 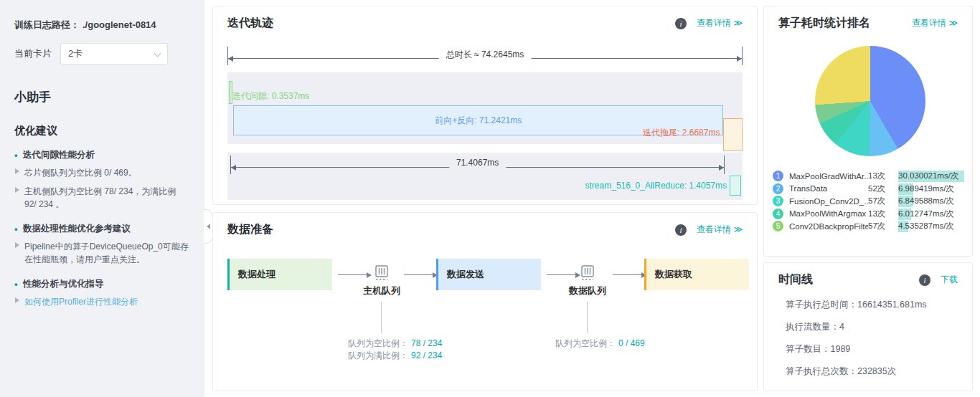 What do you see at coordinates (720, 23) in the screenshot?
I see `iteration-detail-link: 查看详情 ≫` at bounding box center [720, 23].